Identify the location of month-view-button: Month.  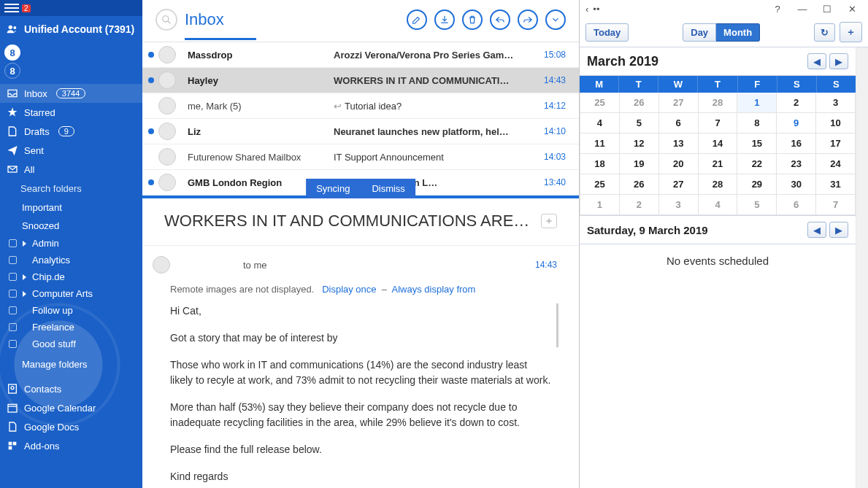
(738, 32).